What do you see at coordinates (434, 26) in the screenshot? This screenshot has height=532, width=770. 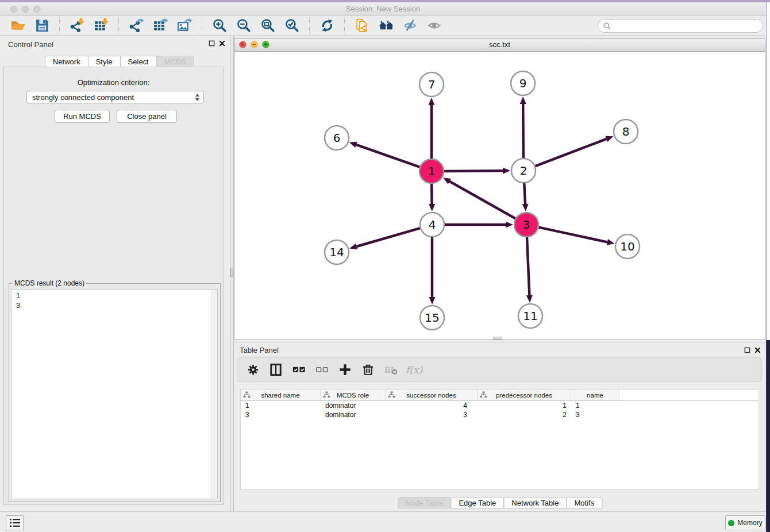 I see `eye-icon` at bounding box center [434, 26].